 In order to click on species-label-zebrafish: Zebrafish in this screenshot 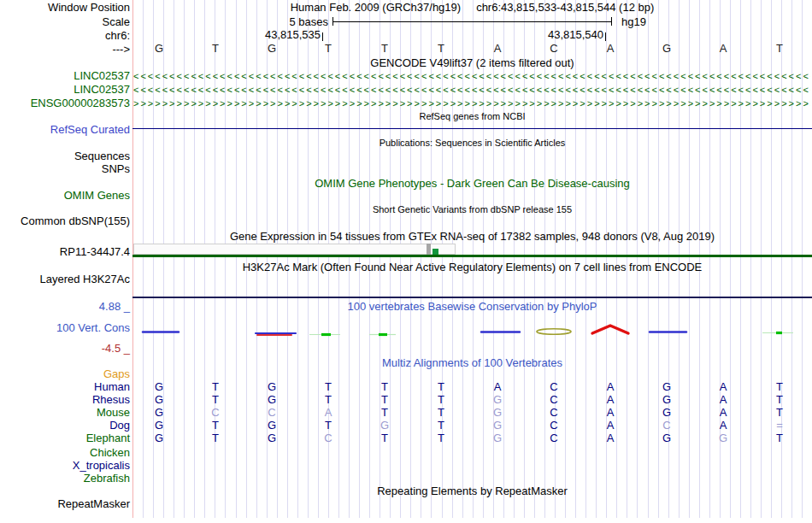, I will do `click(65, 479)`.